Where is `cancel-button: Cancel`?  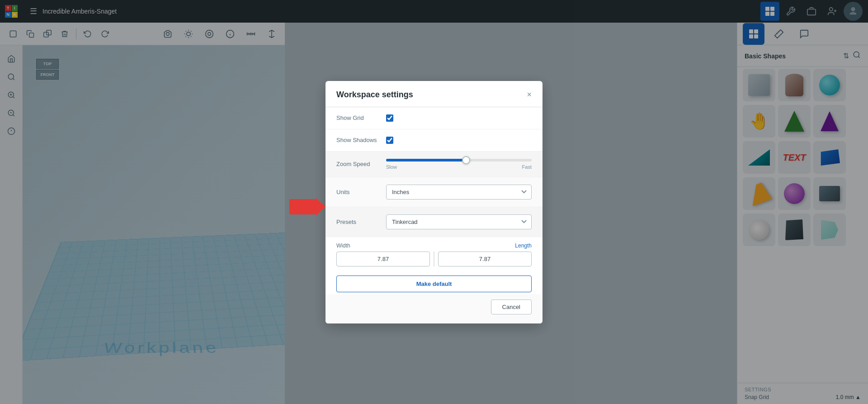 cancel-button: Cancel is located at coordinates (511, 307).